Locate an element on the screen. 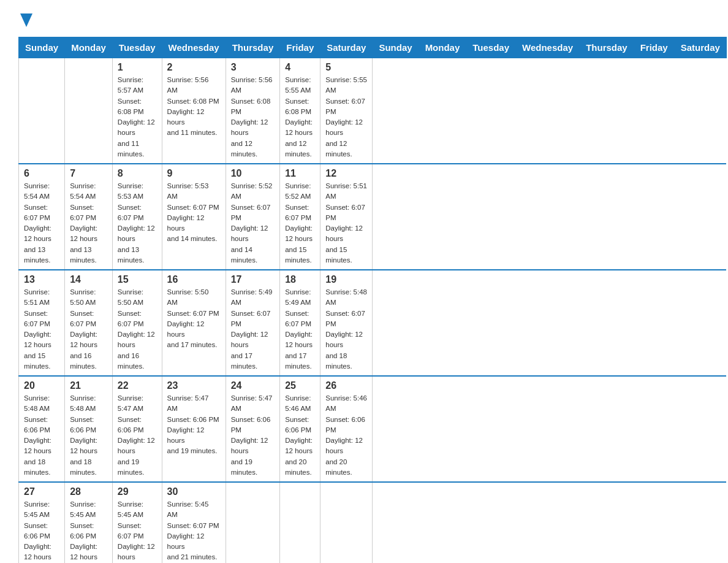 The height and width of the screenshot is (563, 728). header-cell-saturday: Saturday is located at coordinates (347, 48).